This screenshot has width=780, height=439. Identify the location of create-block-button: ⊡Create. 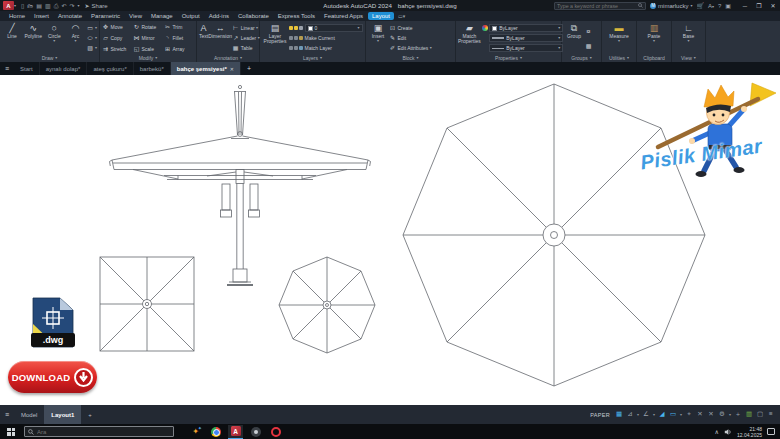
(410, 28).